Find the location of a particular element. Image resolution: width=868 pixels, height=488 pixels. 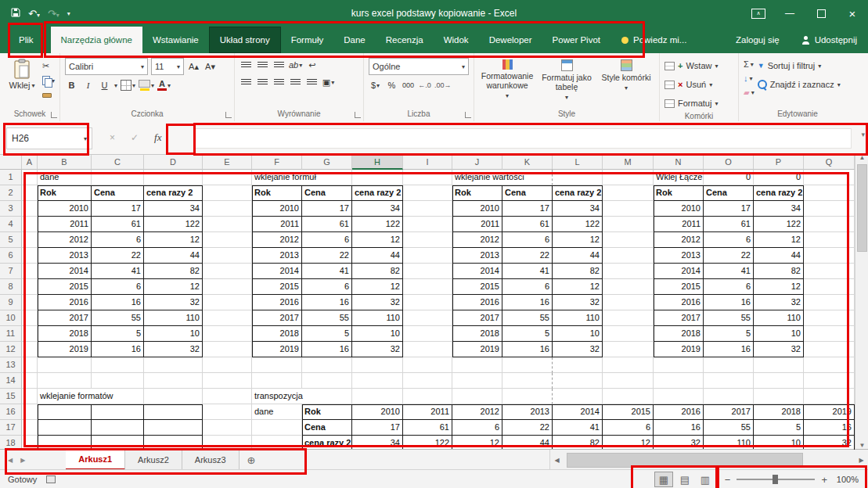

increase-indent-button is located at coordinates (312, 82).